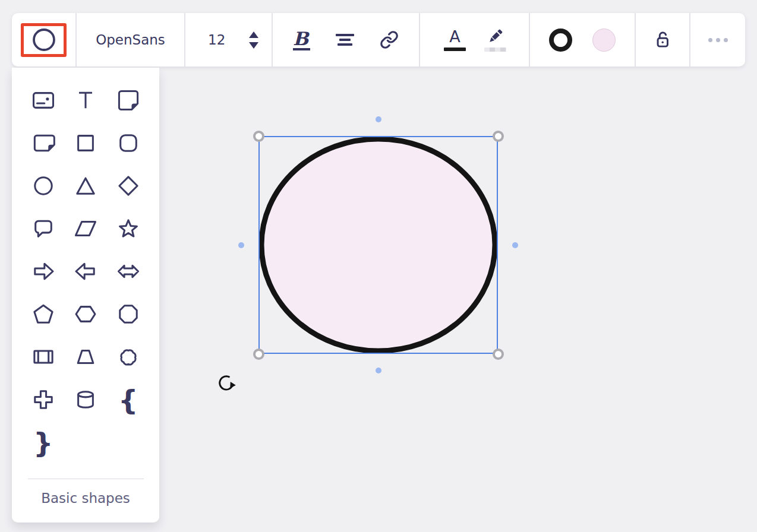 The height and width of the screenshot is (532, 757). What do you see at coordinates (43, 314) in the screenshot?
I see `shape-item-pentagon` at bounding box center [43, 314].